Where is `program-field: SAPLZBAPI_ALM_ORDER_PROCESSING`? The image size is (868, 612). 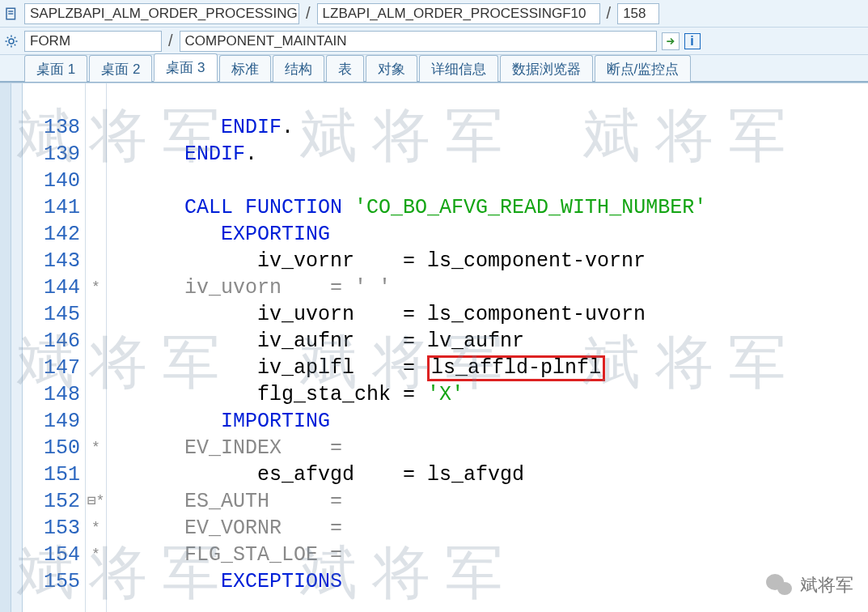
program-field: SAPLZBAPI_ALM_ORDER_PROCESSING is located at coordinates (162, 14).